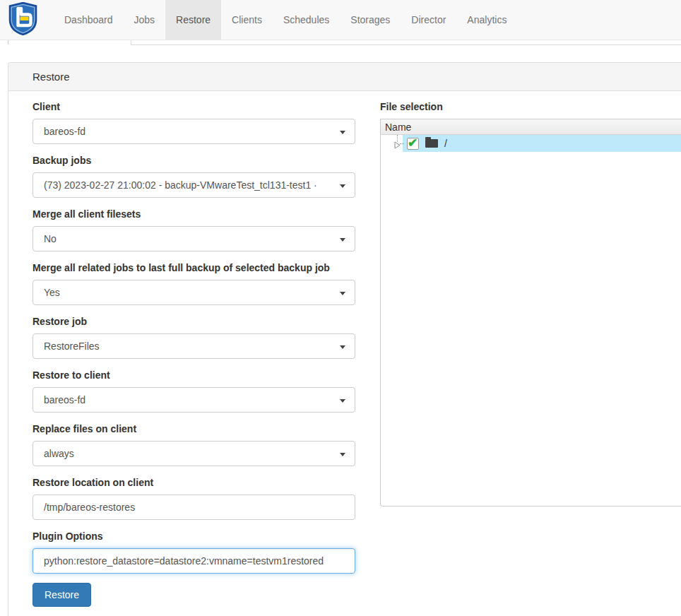 Image resolution: width=681 pixels, height=616 pixels. Describe the element at coordinates (65, 400) in the screenshot. I see `restore-to-client-select-value: bareos-fd` at that location.